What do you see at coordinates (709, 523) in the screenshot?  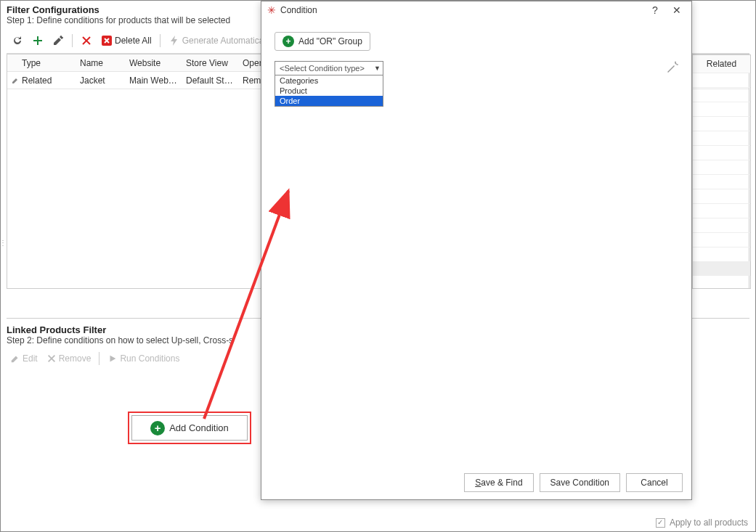 I see `apply-all-label: Apply to all products` at bounding box center [709, 523].